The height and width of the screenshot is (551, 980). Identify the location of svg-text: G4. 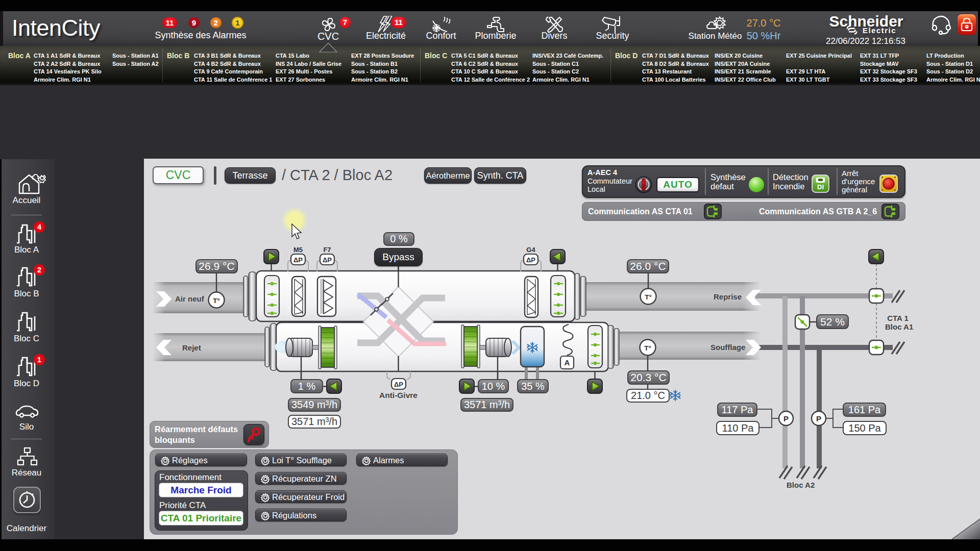
(531, 250).